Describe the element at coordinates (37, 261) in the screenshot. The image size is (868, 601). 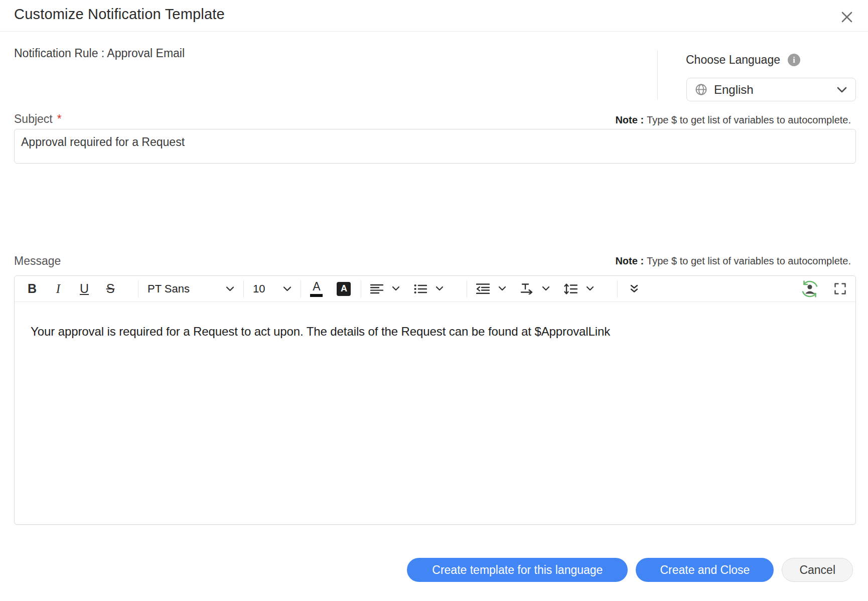
I see `message-label: Message` at that location.